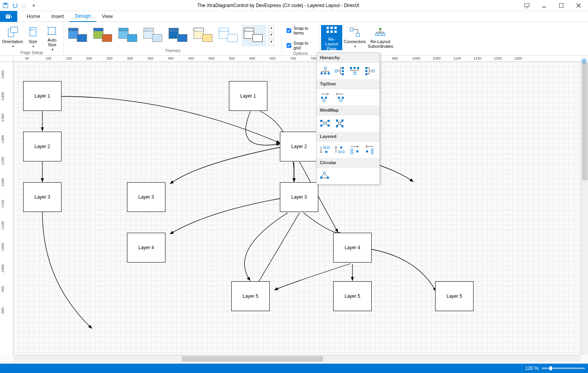 This screenshot has width=588, height=373. What do you see at coordinates (358, 38) in the screenshot?
I see `group-arrange: Re-Layout Page Connectors ▾ Re-Layout Su…` at bounding box center [358, 38].